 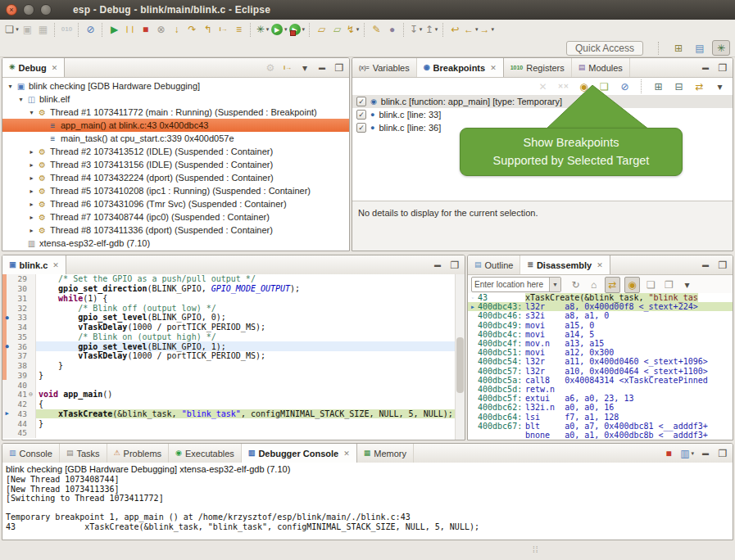 What do you see at coordinates (20, 385) in the screenshot?
I see `editor-gutter: 40` at bounding box center [20, 385].